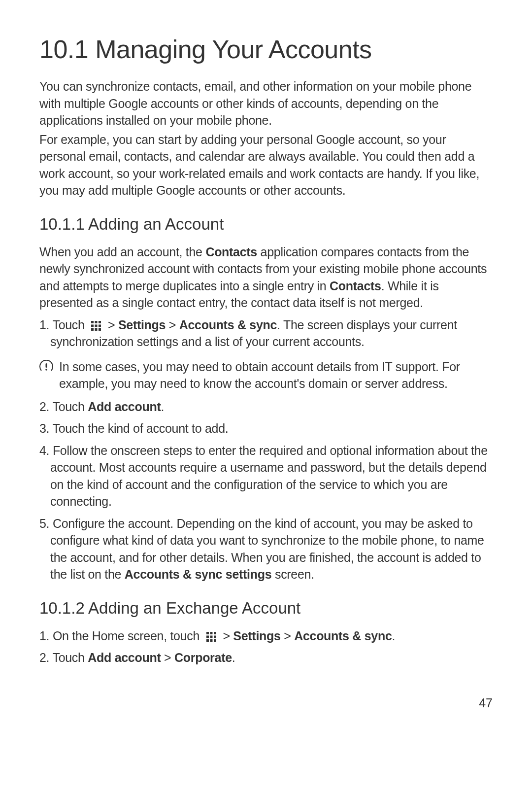  Describe the element at coordinates (266, 376) in the screenshot. I see `note-callout: In some cases, you may need to obtain ac…` at that location.